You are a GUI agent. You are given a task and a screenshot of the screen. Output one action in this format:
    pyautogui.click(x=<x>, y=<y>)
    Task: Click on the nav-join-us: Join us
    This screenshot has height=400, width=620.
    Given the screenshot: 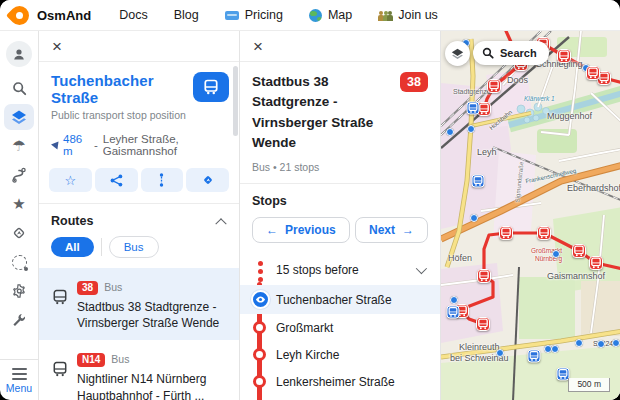 What is the action you would take?
    pyautogui.click(x=408, y=15)
    